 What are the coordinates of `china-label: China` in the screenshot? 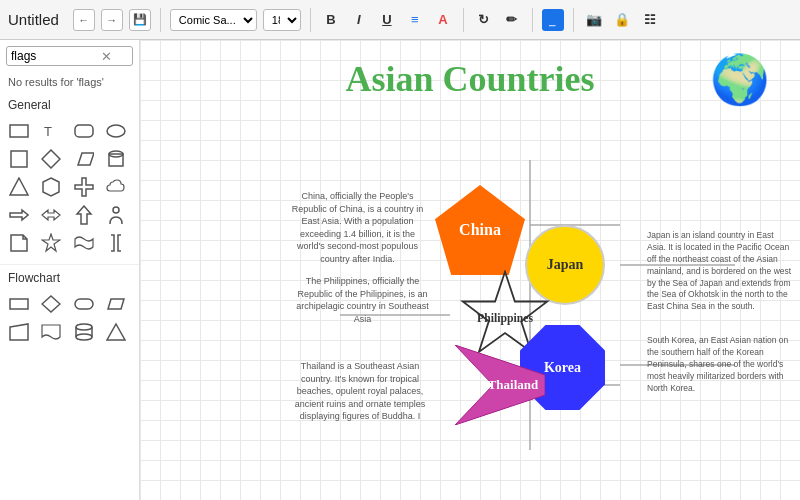 It's located at (480, 230).